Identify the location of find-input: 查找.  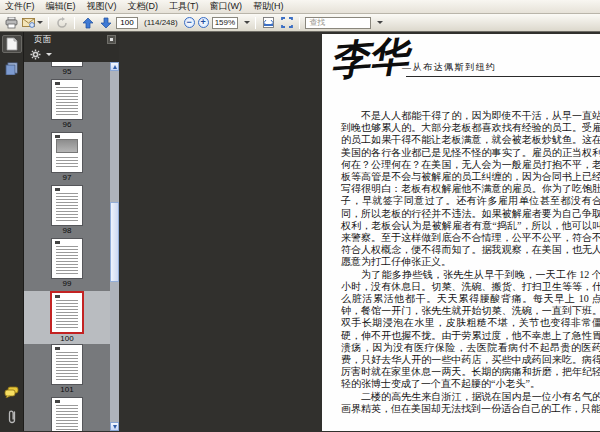
(338, 23).